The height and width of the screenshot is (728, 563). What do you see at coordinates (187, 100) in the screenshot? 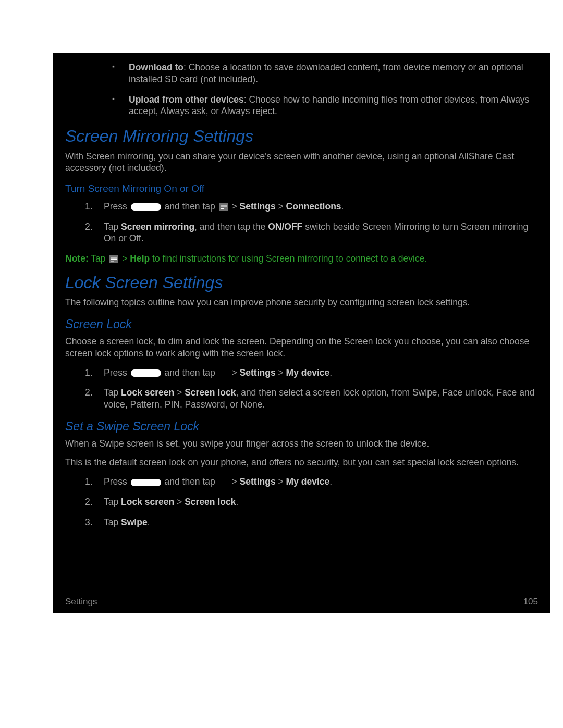
I see `bullet-label: Upload from other devices` at bounding box center [187, 100].